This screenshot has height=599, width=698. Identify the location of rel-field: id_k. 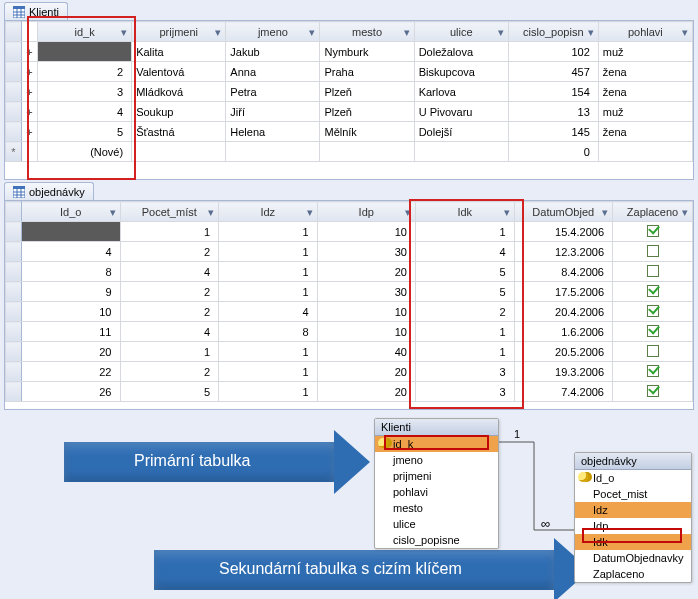
(436, 444).